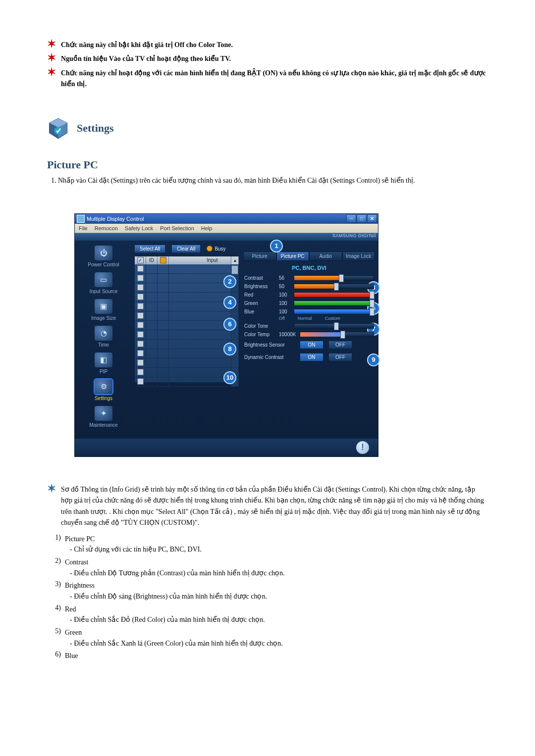 The image size is (535, 756). What do you see at coordinates (104, 258) in the screenshot?
I see `sidebar-item-power-control: ⏻Power Control` at bounding box center [104, 258].